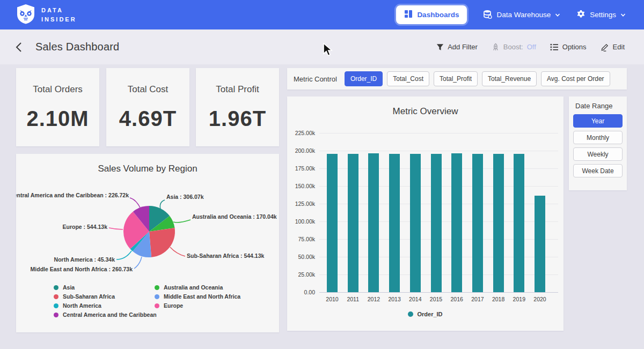 The height and width of the screenshot is (349, 644). I want to click on date-range-button-monthly: Monthly, so click(598, 137).